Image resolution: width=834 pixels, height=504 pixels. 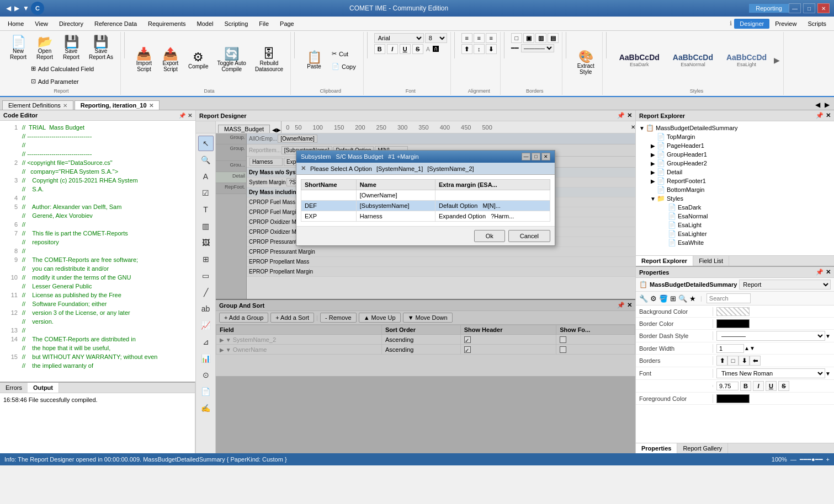 What do you see at coordinates (116, 24) in the screenshot?
I see `menu-reference: Reference Data` at bounding box center [116, 24].